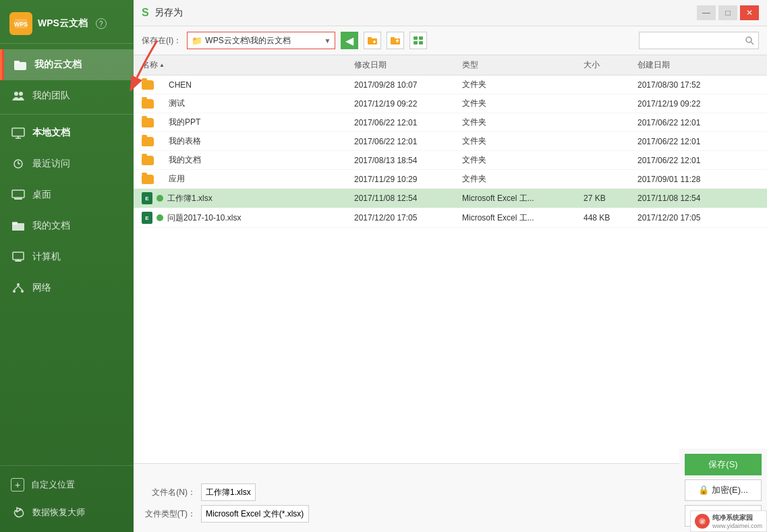 The image size is (767, 532). What do you see at coordinates (728, 13) in the screenshot?
I see `maximize-button: □` at bounding box center [728, 13].